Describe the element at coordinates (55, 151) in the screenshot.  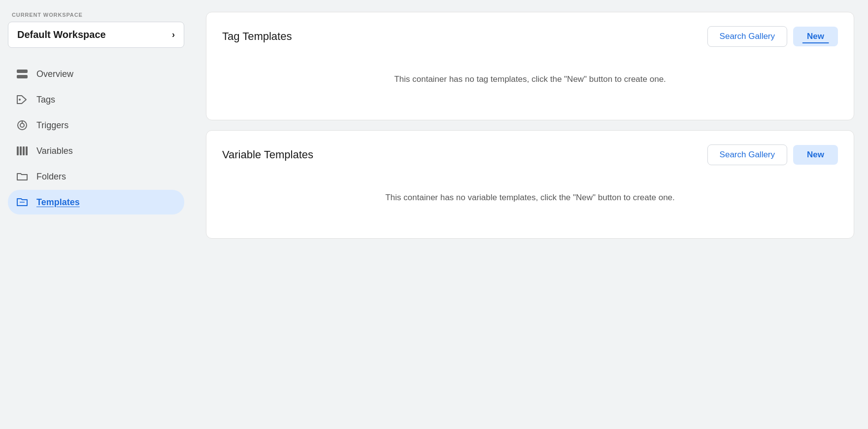
I see `sidebar-item-label-variables: Variables` at that location.